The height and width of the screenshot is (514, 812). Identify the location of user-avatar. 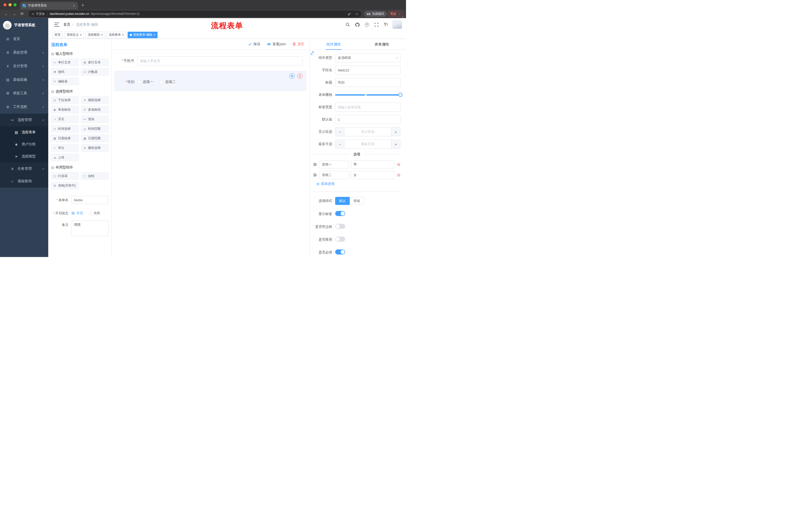
(397, 25).